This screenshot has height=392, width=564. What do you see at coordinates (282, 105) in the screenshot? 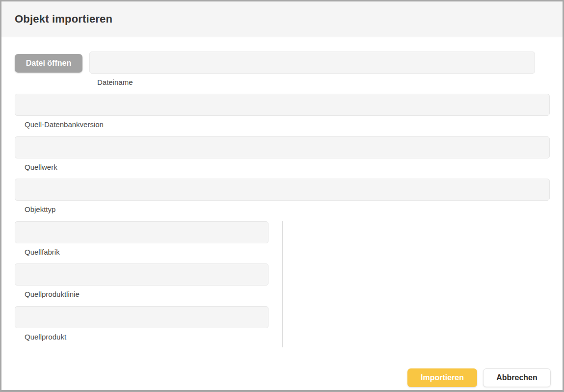
I see `quell-datenbankversion-input` at bounding box center [282, 105].